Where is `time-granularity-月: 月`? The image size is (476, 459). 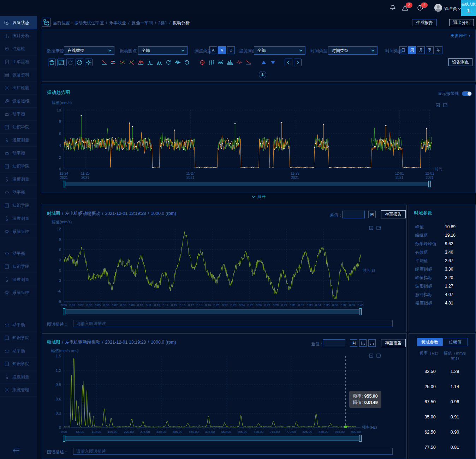
time-granularity-月: 月 is located at coordinates (421, 50).